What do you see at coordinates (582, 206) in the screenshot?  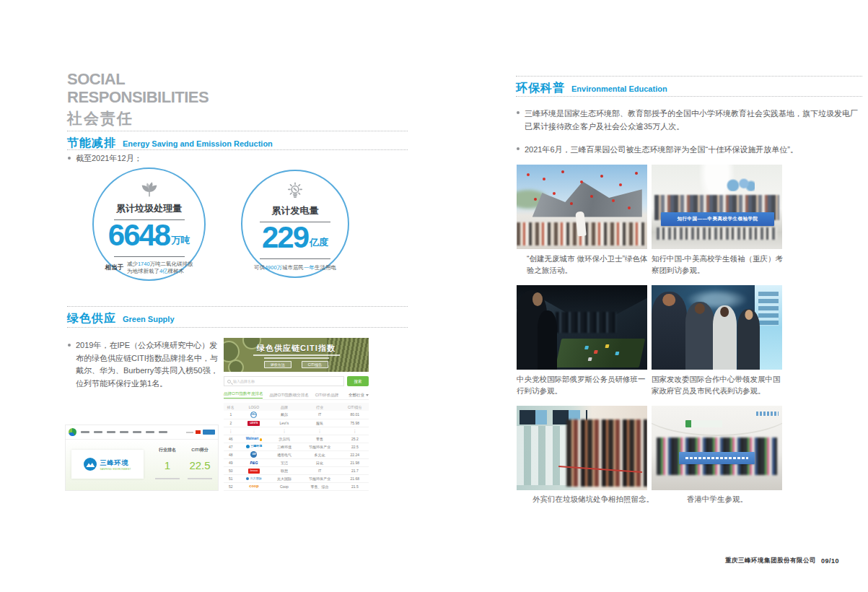 I see `photo-green-experience-activity` at bounding box center [582, 206].